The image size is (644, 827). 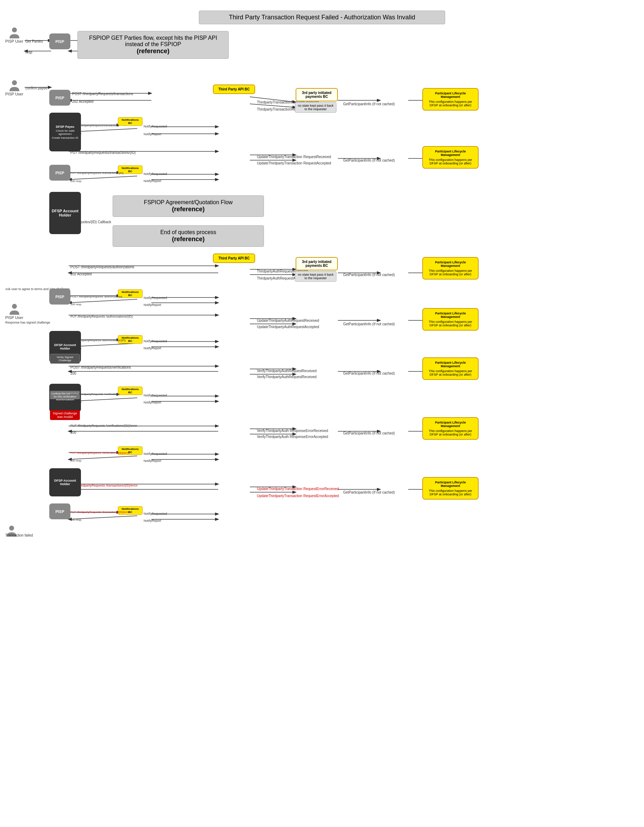 What do you see at coordinates (102, 267) in the screenshot?
I see `post-auth-label: POST /thirdpartyRequests/authorizations` at bounding box center [102, 267].